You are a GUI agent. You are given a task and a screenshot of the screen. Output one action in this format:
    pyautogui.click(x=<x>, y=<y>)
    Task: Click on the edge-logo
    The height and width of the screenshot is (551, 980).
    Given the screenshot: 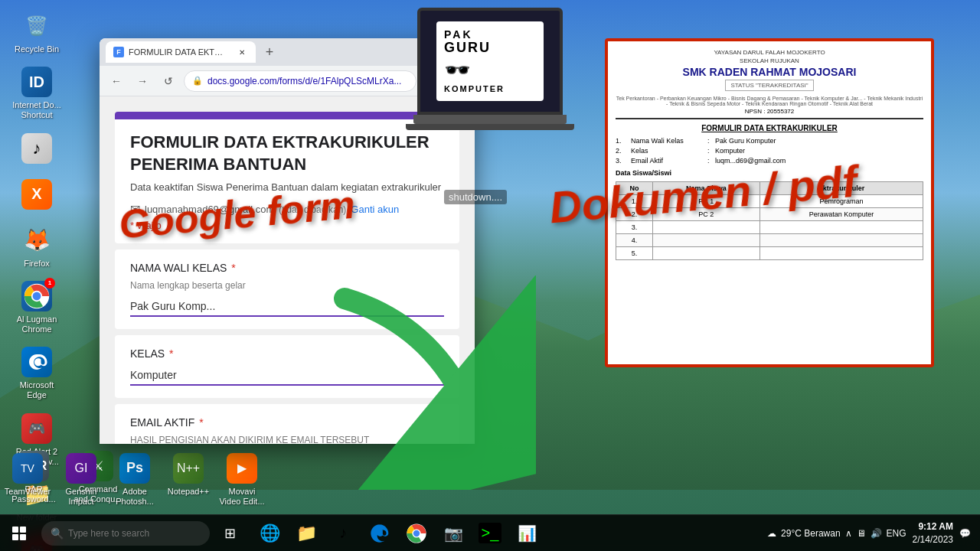 What is the action you would take?
    pyautogui.click(x=380, y=533)
    